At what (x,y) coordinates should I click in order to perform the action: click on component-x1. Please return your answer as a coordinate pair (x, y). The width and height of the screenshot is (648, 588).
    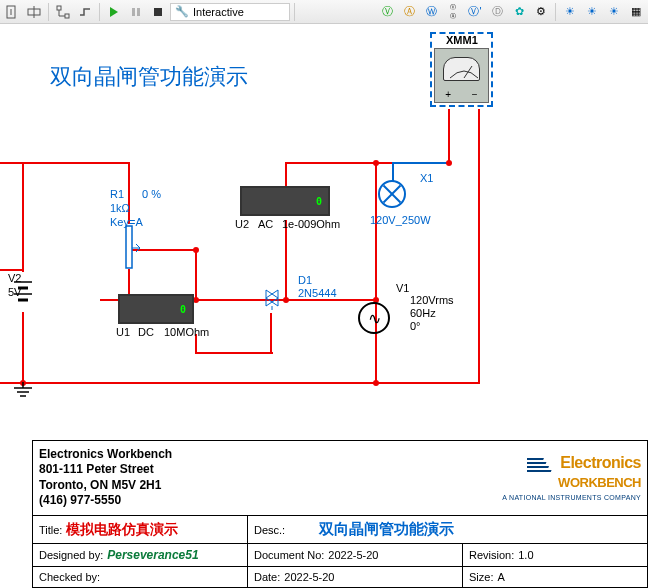
    Looking at the image, I should click on (392, 194).